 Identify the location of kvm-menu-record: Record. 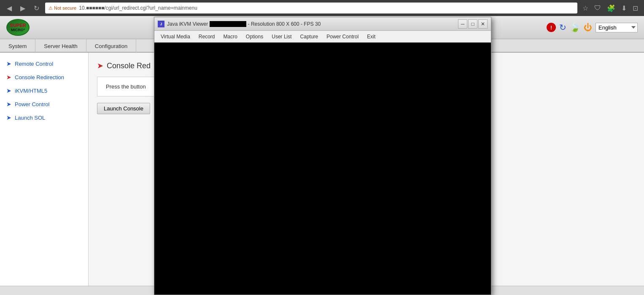
(207, 37).